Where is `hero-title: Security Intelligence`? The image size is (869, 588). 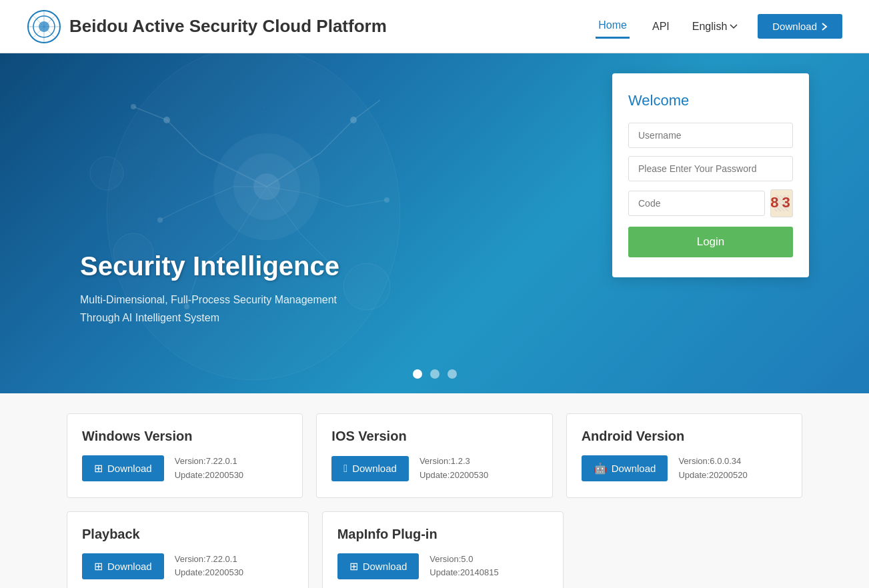 hero-title: Security Intelligence is located at coordinates (209, 267).